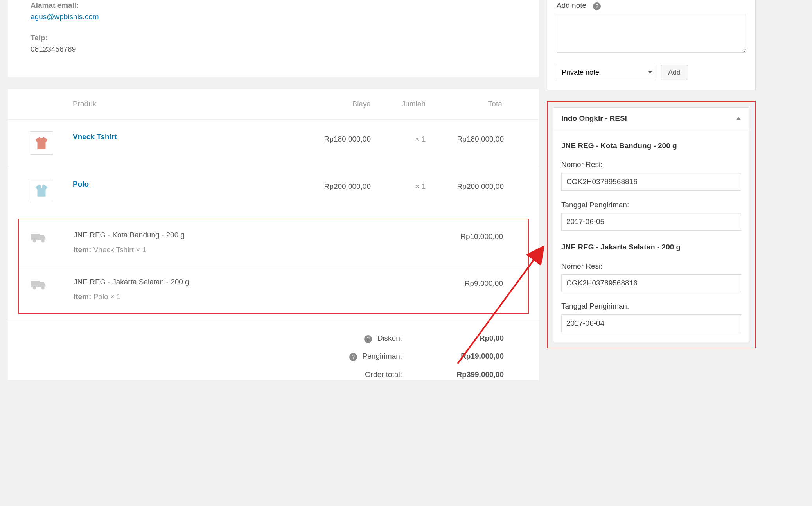  I want to click on shipping-row: JNE REG - Kota Bandung - 200 g Item: Vne…, so click(273, 242).